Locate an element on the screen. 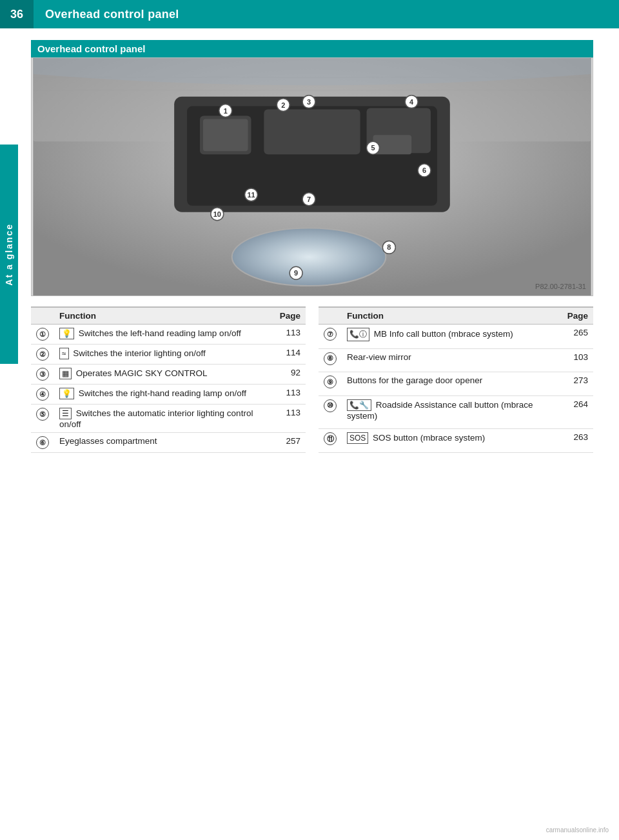 This screenshot has height=840, width=619. row-page: 114 is located at coordinates (290, 355).